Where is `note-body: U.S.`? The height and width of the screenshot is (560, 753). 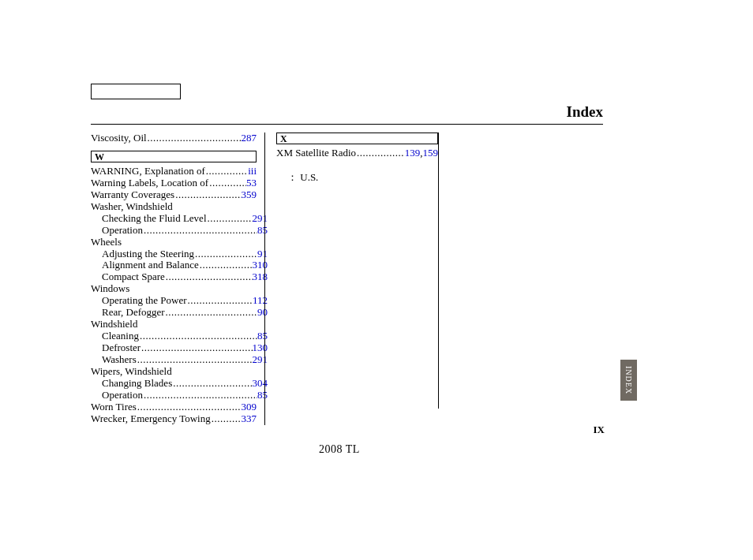
note-body: U.S. is located at coordinates (309, 177).